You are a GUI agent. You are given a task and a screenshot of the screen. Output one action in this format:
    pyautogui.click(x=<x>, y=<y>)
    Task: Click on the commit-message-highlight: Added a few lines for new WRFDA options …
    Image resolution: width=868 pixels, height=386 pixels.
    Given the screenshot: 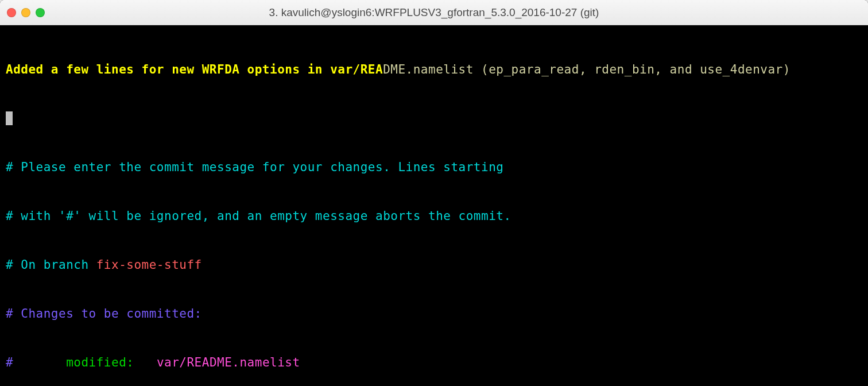 What is the action you would take?
    pyautogui.click(x=194, y=70)
    